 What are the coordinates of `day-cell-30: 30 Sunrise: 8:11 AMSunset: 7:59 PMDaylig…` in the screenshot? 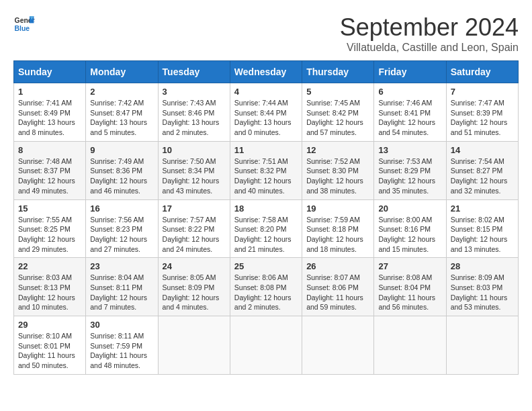 It's located at (122, 345).